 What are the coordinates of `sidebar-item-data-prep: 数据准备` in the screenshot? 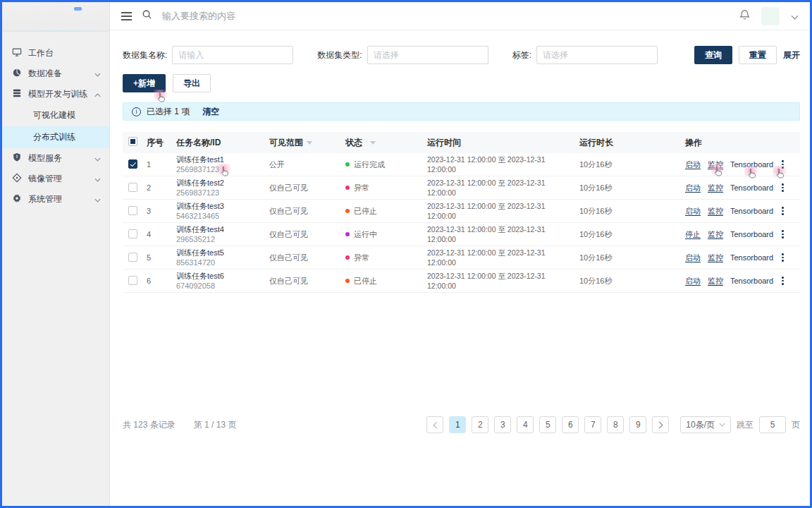 It's located at (56, 73).